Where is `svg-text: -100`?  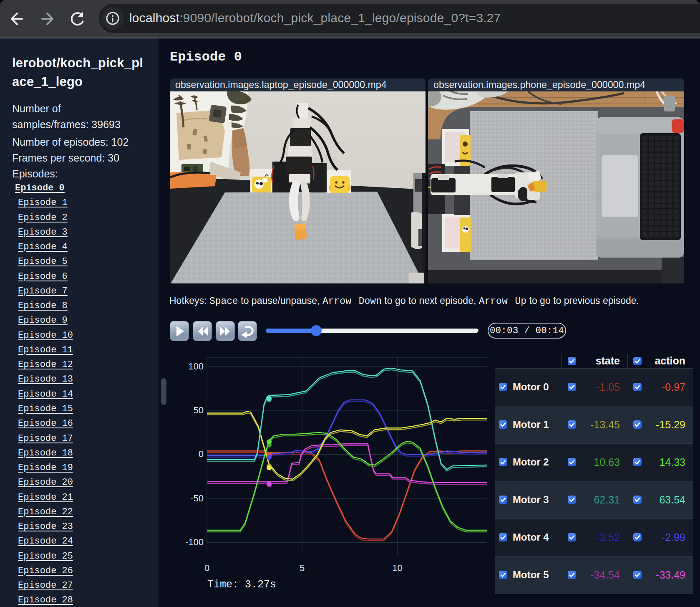 svg-text: -100 is located at coordinates (194, 542).